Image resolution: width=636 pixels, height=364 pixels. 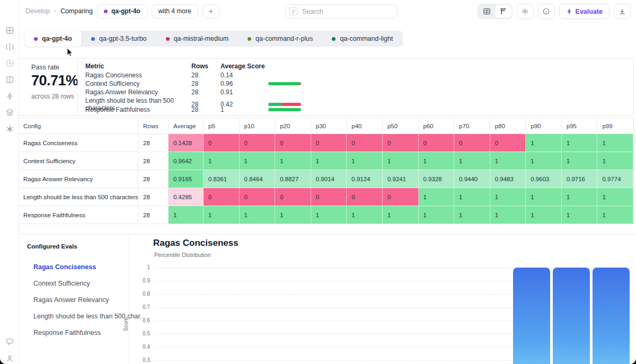 I want to click on toolbar: Evaluate, so click(x=554, y=12).